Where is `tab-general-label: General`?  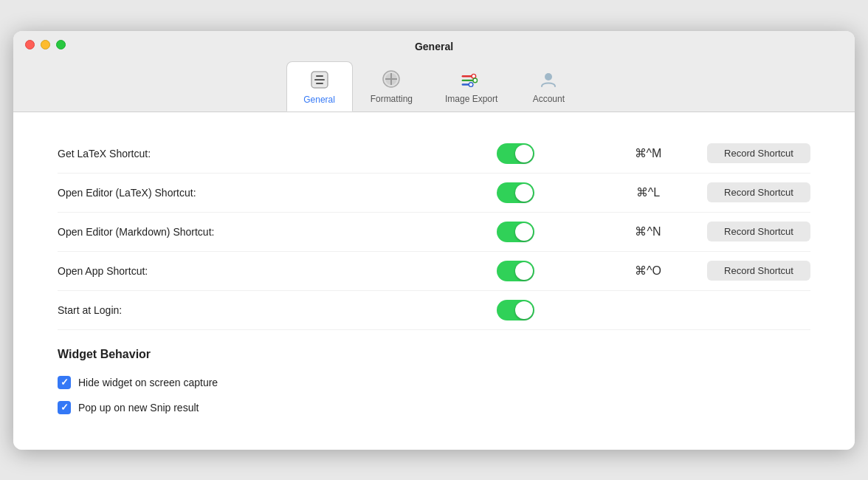 tab-general-label: General is located at coordinates (319, 100).